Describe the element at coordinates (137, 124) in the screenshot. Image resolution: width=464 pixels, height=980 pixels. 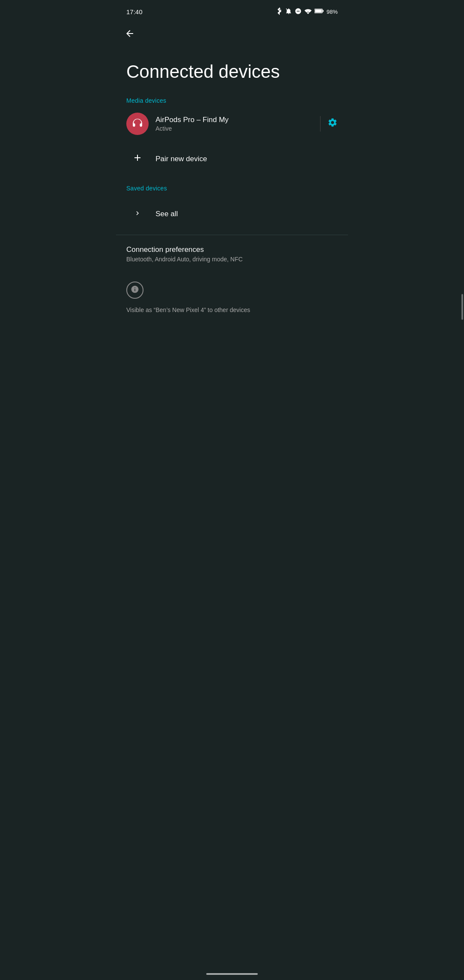
I see `device-icon-container` at that location.